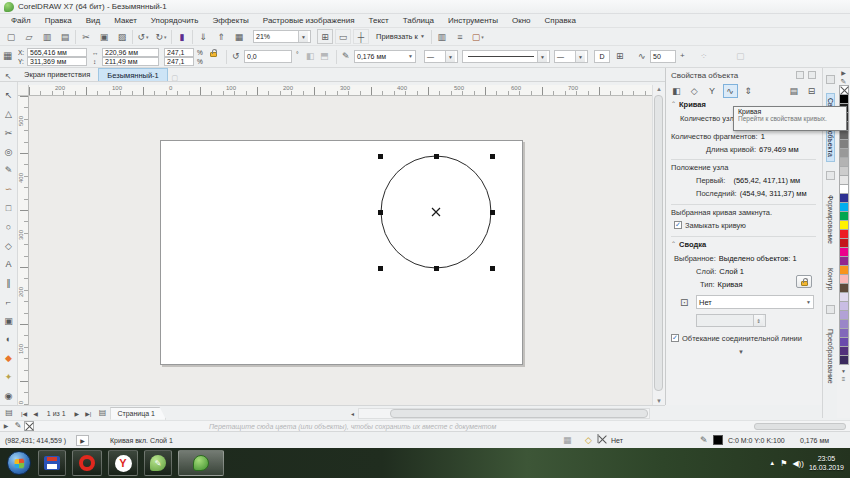 The height and width of the screenshot is (478, 850). What do you see at coordinates (203, 36) in the screenshot?
I see `import-icon: ⇓` at bounding box center [203, 36].